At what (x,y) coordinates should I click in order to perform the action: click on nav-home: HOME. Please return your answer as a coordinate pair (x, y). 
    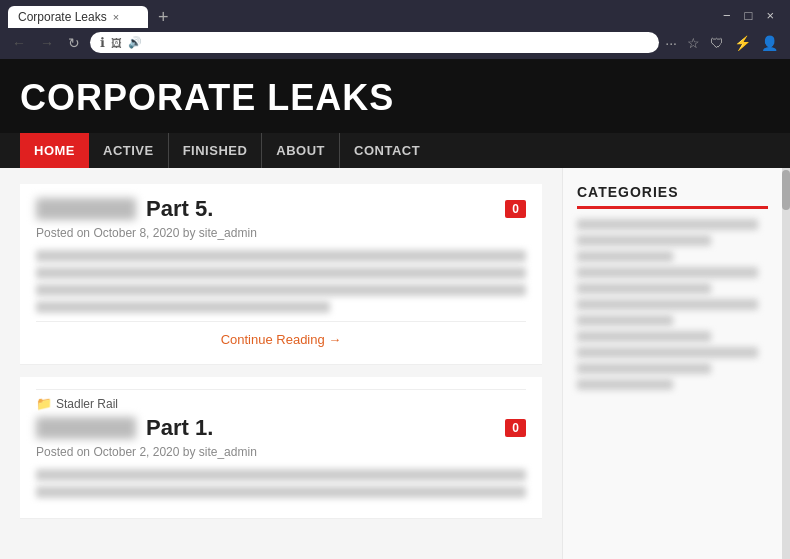
    Looking at the image, I should click on (54, 150).